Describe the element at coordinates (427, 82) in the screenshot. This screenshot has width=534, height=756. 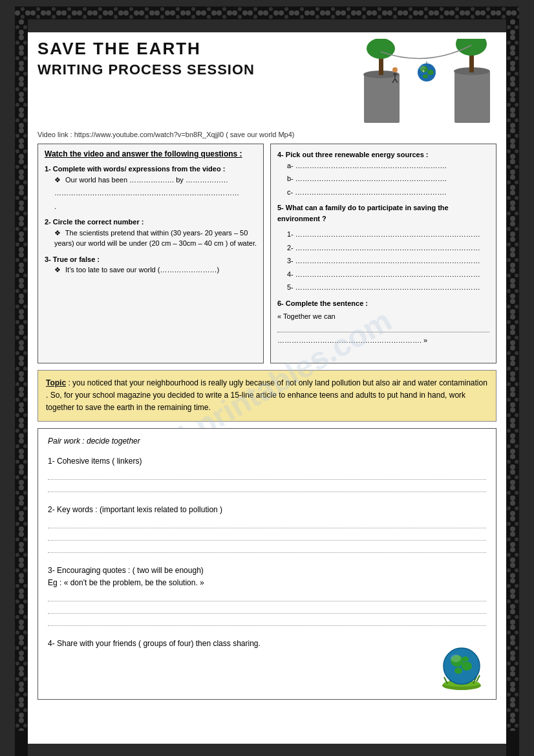
I see `header-illustration` at that location.